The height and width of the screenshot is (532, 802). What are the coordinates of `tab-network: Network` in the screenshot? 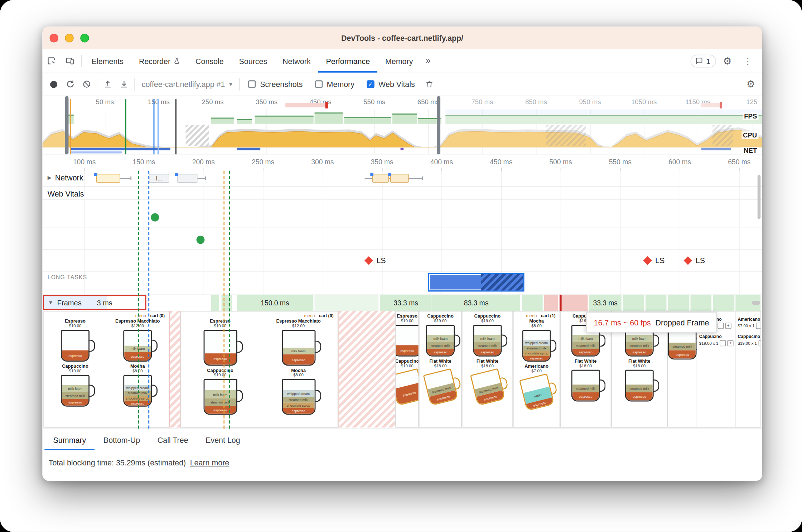 It's located at (296, 61).